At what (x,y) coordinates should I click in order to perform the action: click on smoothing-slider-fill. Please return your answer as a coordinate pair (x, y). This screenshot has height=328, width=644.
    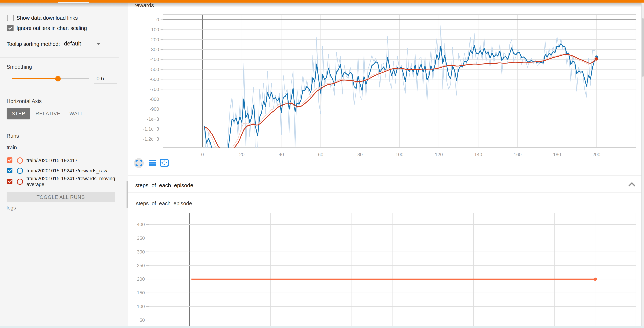
    Looking at the image, I should click on (35, 79).